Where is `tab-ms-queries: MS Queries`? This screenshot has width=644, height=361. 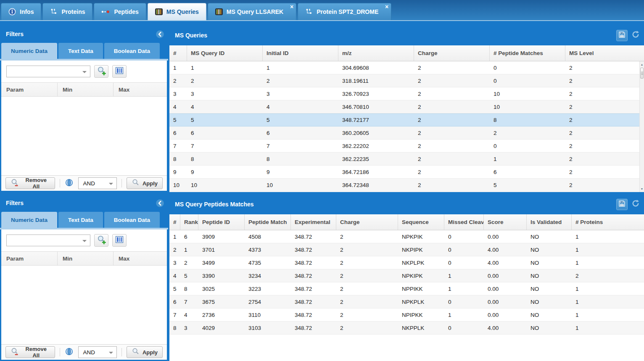 tab-ms-queries: MS Queries is located at coordinates (177, 12).